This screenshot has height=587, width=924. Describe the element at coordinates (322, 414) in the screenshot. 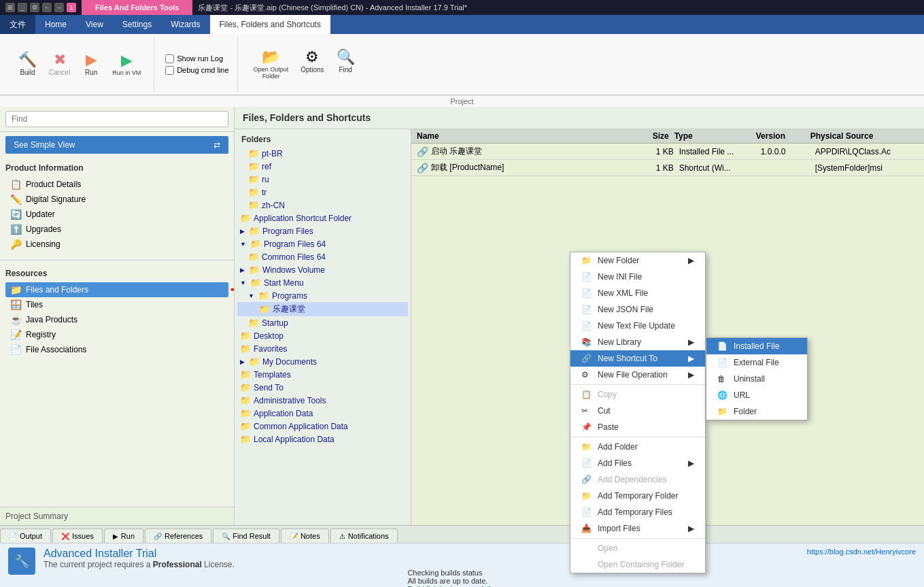

I see `folder-app-data: 📁 Application Data` at that location.